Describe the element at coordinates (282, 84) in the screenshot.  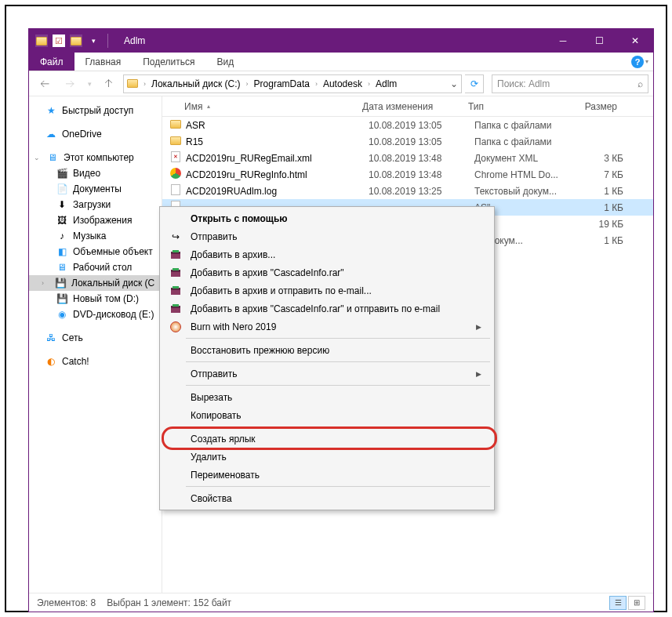
I see `path-seg-1: ProgramData` at that location.